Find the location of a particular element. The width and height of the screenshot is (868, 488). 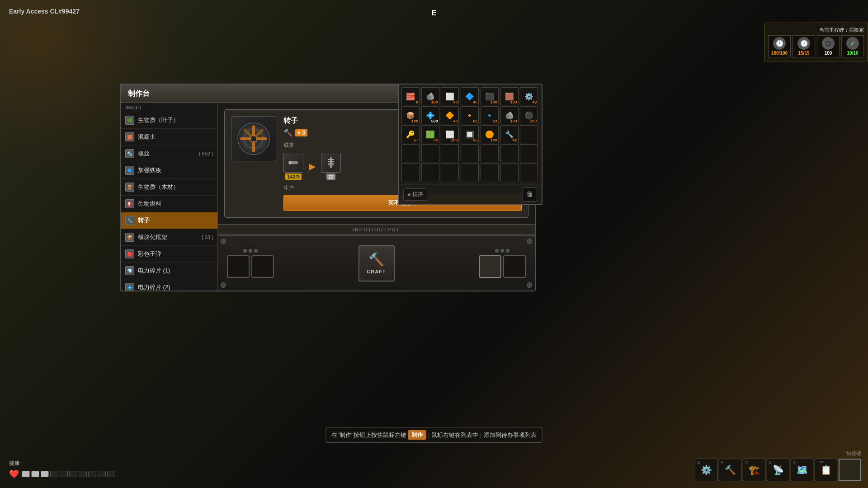

recipe-item-concrete: 🧱 混凝土 is located at coordinates (169, 137).